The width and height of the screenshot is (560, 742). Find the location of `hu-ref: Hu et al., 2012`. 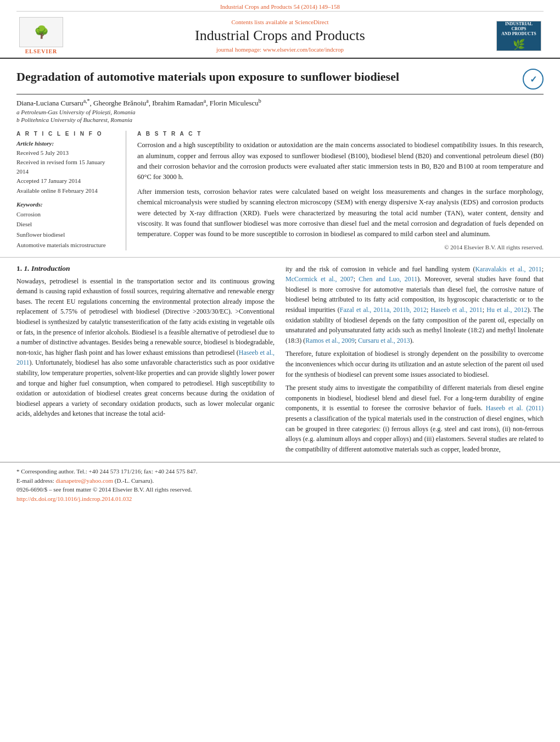

hu-ref: Hu et al., 2012 is located at coordinates (507, 310).